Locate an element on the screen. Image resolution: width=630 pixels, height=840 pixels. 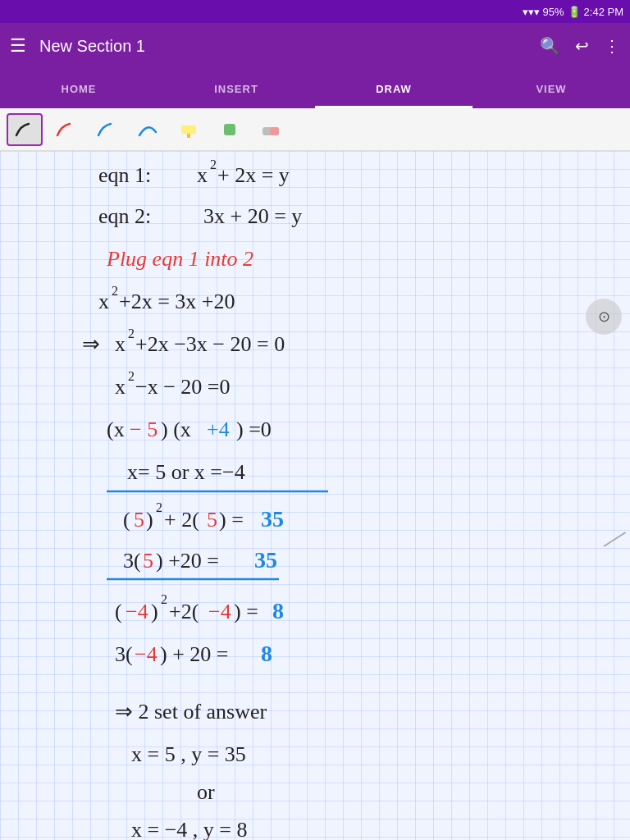
pen-curve-tool is located at coordinates (148, 130).